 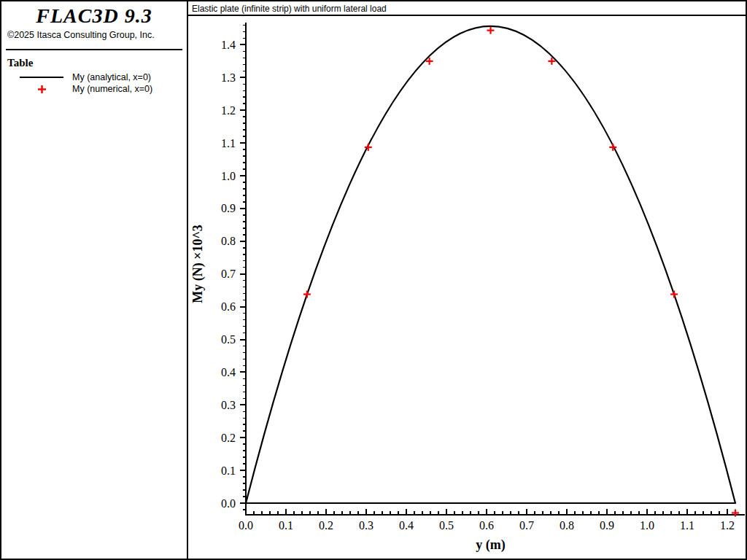 I want to click on chart-title-bar: Elastic plate (infinite strip) with unif…, so click(x=467, y=9).